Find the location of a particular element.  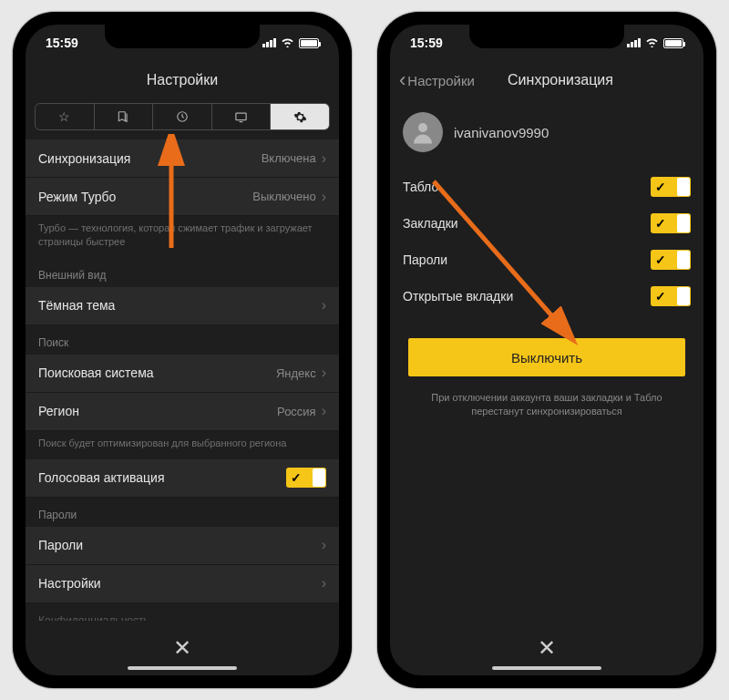

sync-tabs: Открытые вкладки ✓ is located at coordinates (547, 296).